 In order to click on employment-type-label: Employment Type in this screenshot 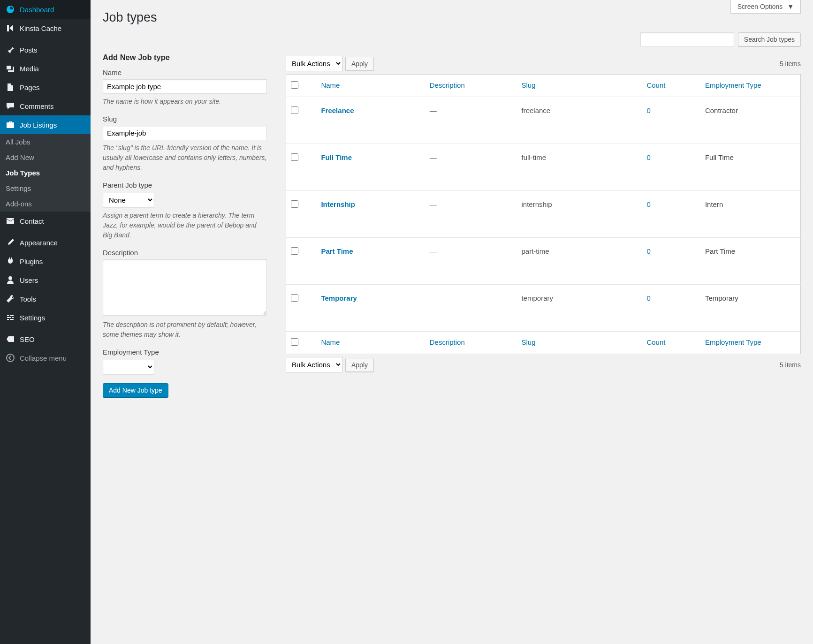, I will do `click(185, 352)`.